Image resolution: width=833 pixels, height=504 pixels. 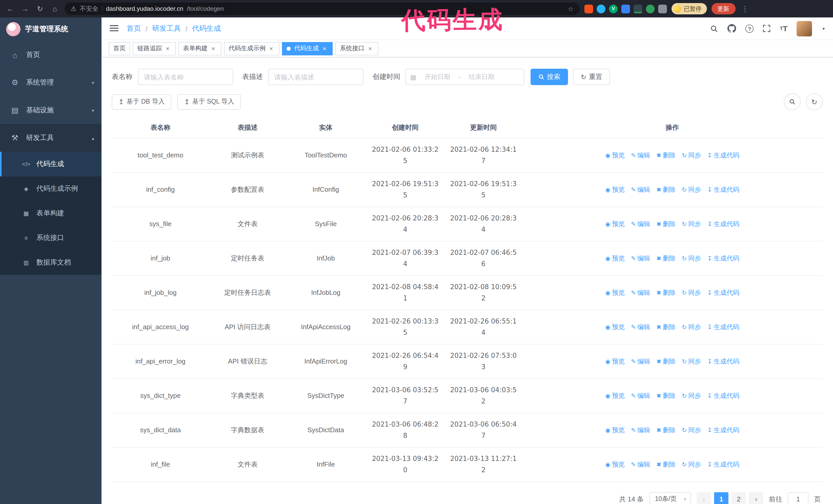 What do you see at coordinates (119, 49) in the screenshot?
I see `tab-home: 首页` at bounding box center [119, 49].